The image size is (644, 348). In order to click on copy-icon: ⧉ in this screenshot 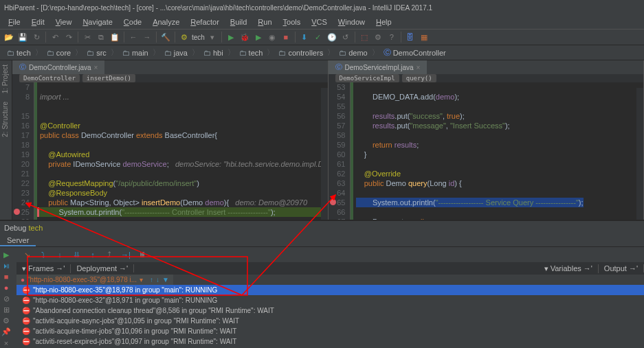, I will do `click(101, 37)`.